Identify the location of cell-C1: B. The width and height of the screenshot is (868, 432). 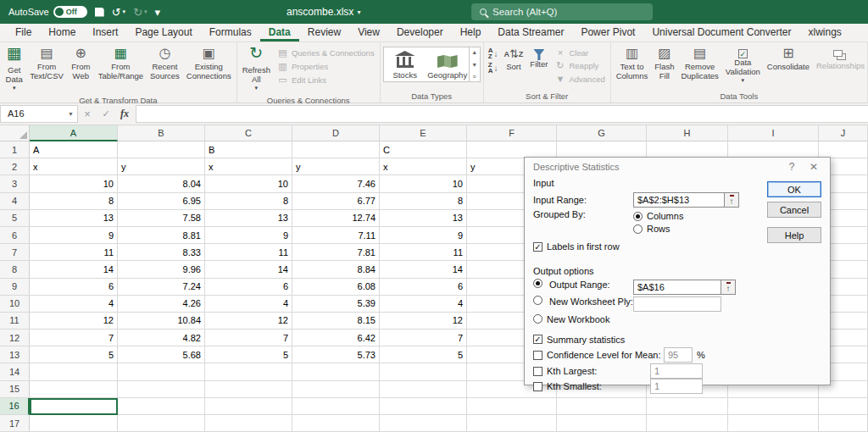
(249, 150).